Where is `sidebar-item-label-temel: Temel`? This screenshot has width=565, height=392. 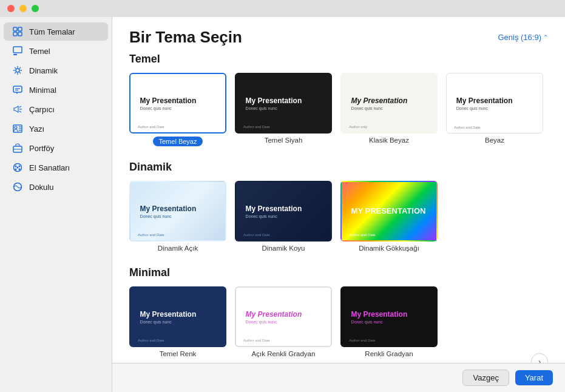 sidebar-item-label-temel: Temel is located at coordinates (40, 51).